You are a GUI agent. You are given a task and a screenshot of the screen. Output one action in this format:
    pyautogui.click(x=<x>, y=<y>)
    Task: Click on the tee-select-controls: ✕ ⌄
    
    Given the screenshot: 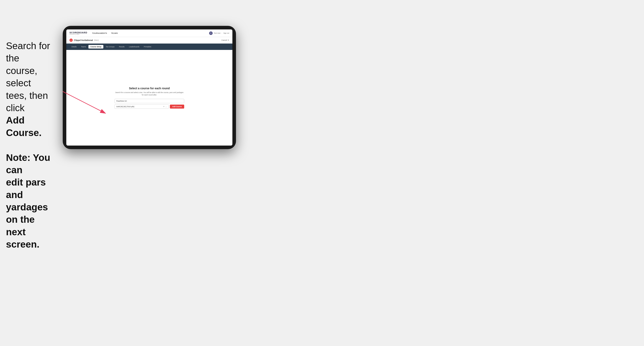 What is the action you would take?
    pyautogui.click(x=165, y=107)
    